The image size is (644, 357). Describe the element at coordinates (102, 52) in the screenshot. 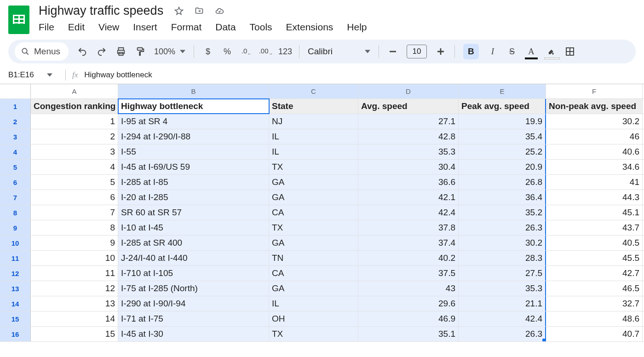

I see `redo-button` at that location.